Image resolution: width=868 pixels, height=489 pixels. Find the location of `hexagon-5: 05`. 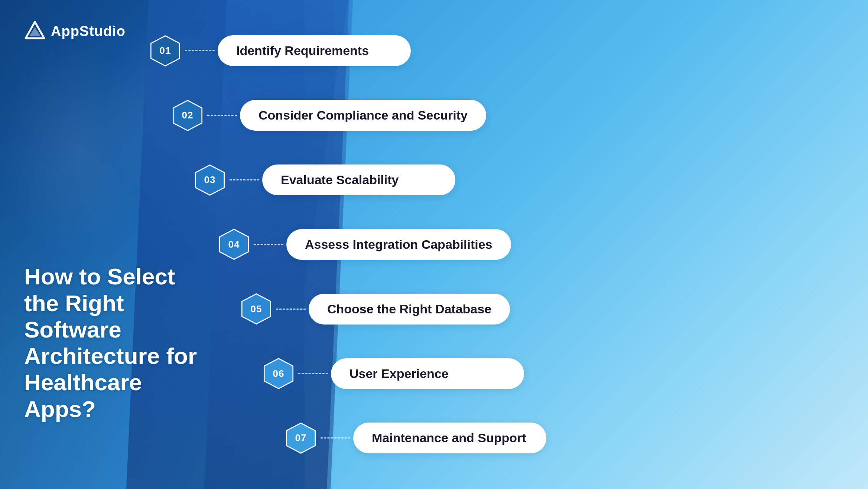

hexagon-5: 05 is located at coordinates (256, 309).